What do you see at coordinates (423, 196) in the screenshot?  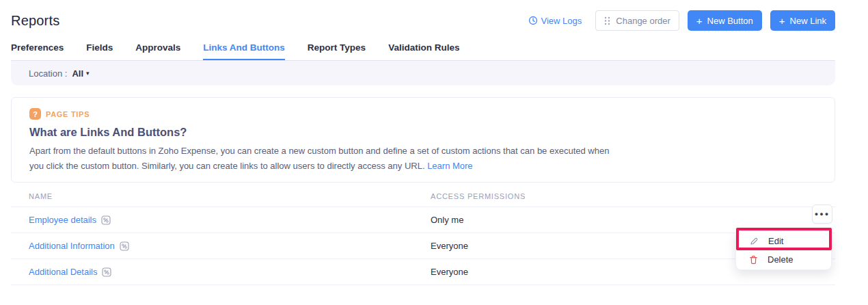 I see `table-header-row: NAME ACCESS PERMISSIONS` at bounding box center [423, 196].